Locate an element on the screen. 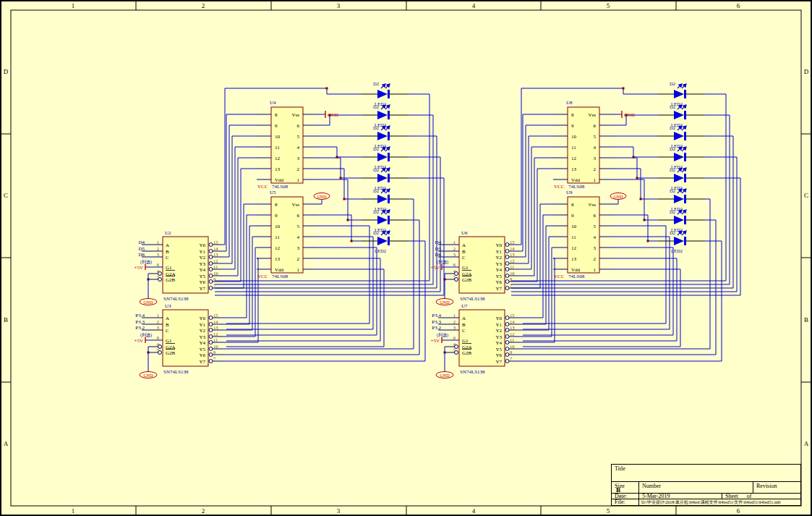 Image resolution: width=812 pixels, height=516 pixels. power-net-label: +5V is located at coordinates (139, 341).